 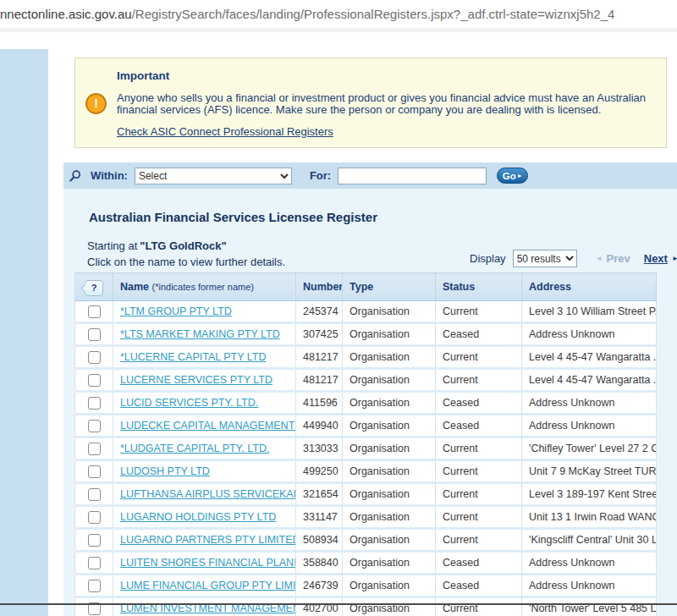 What do you see at coordinates (205, 381) in the screenshot?
I see `name-cell: LUCERNE SERVICES PTY LTD` at bounding box center [205, 381].